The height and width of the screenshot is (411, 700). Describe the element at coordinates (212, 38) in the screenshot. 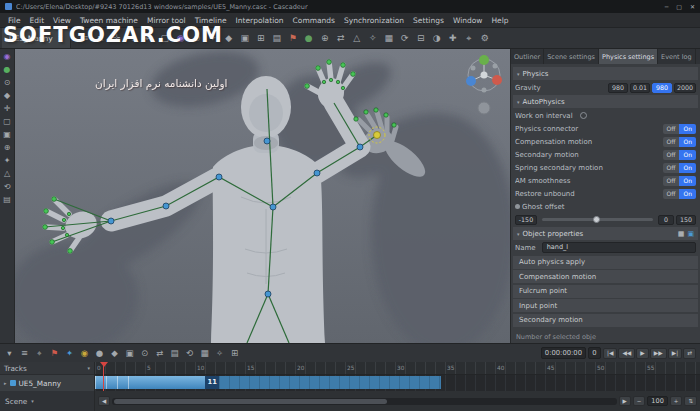

I see `toolbar-icon-8: ✦` at that location.